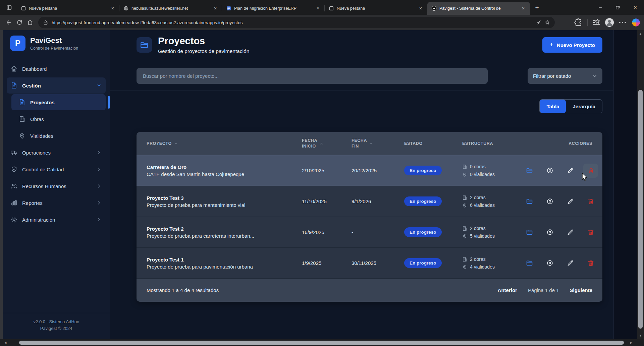 The width and height of the screenshot is (644, 346). Describe the element at coordinates (547, 22) in the screenshot. I see `favorite-star-icon` at that location.